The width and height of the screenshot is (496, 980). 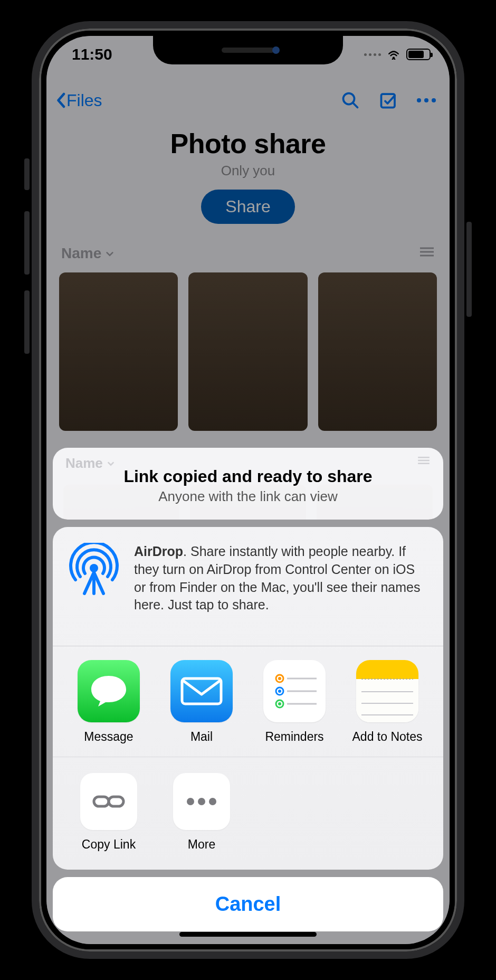 What do you see at coordinates (424, 460) in the screenshot?
I see `list-icon` at bounding box center [424, 460].